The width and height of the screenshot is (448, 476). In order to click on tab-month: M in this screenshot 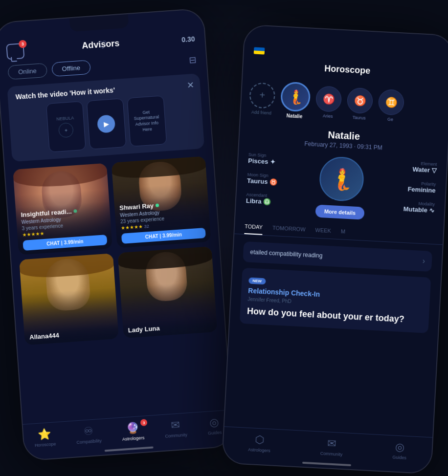, I will do `click(343, 232)`.